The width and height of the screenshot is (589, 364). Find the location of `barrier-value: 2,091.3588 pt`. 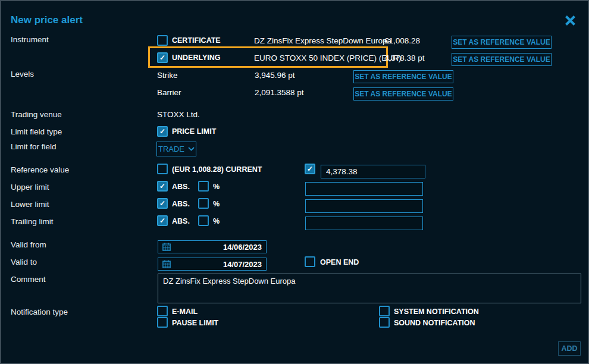

barrier-value: 2,091.3588 pt is located at coordinates (280, 93).